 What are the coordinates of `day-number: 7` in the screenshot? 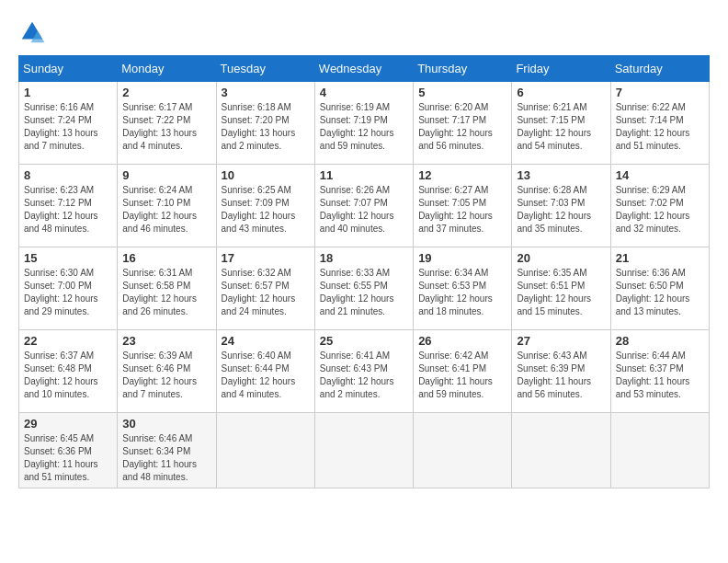 It's located at (660, 92).